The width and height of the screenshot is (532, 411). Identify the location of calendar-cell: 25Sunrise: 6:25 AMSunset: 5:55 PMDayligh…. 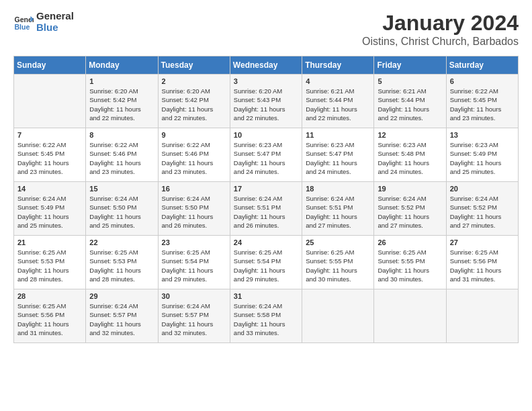
(339, 263).